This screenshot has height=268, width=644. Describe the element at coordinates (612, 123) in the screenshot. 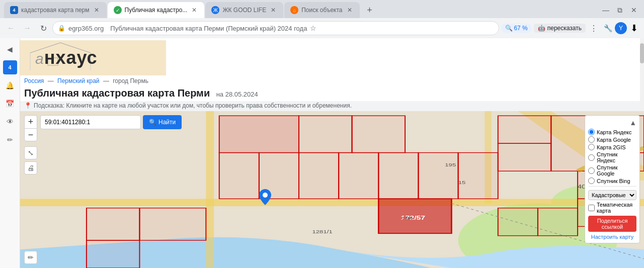

I see `legend-header: ▲` at that location.